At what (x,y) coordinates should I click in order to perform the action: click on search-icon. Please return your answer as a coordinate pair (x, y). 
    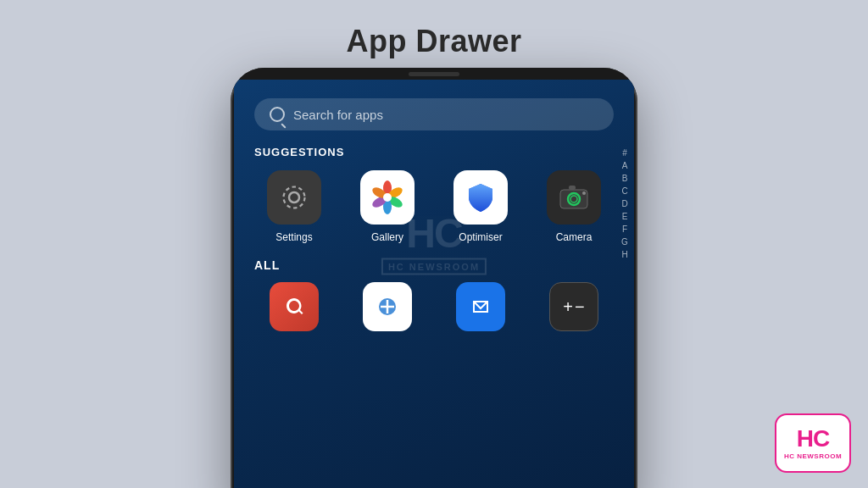
    Looking at the image, I should click on (277, 114).